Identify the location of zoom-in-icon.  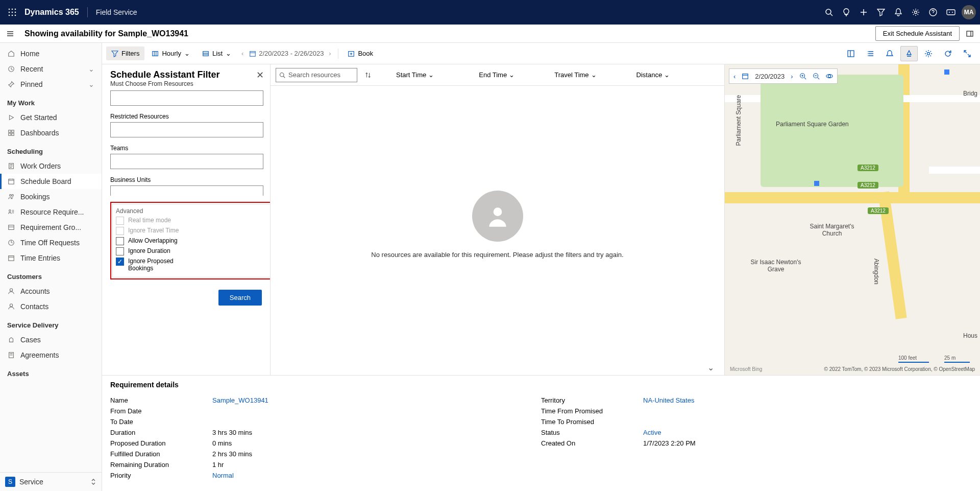
(803, 76).